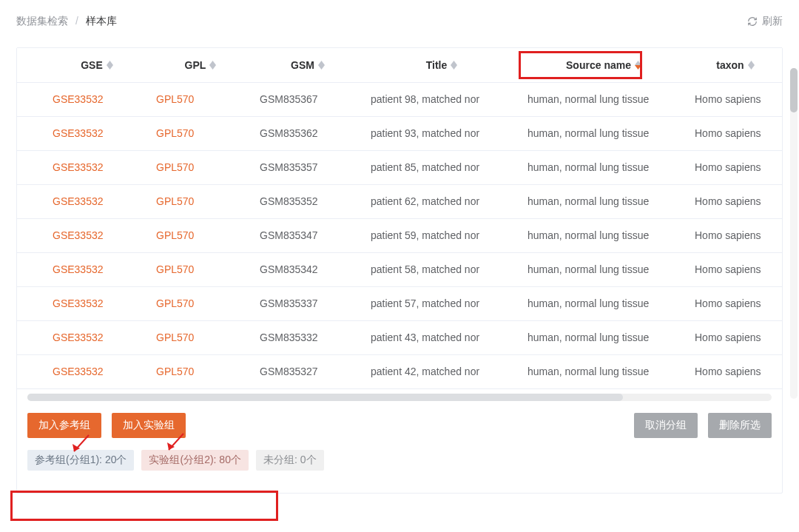 Image resolution: width=799 pixels, height=532 pixels. Describe the element at coordinates (195, 65) in the screenshot. I see `column-header-gpl-label: GPL` at that location.